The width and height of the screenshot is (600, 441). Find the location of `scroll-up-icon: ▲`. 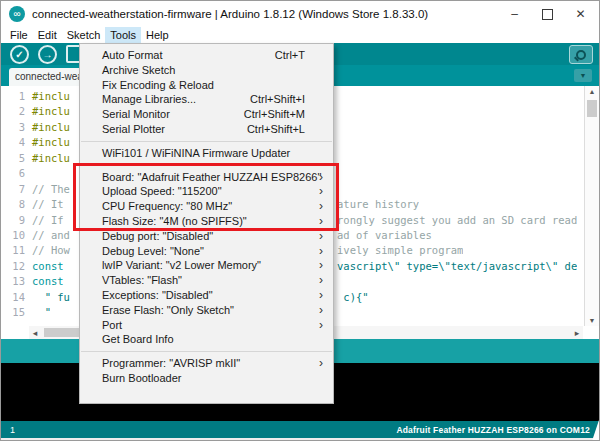

scroll-up-icon: ▲ is located at coordinates (592, 92).